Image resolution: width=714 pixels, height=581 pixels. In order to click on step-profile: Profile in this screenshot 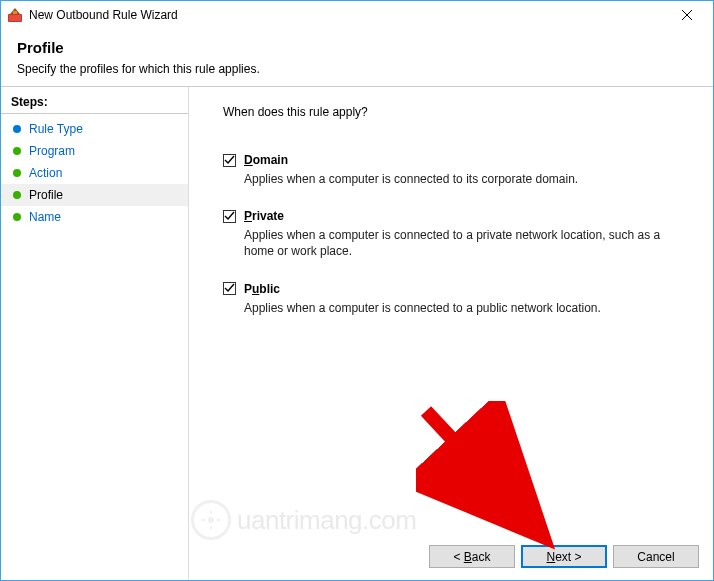, I will do `click(94, 195)`.